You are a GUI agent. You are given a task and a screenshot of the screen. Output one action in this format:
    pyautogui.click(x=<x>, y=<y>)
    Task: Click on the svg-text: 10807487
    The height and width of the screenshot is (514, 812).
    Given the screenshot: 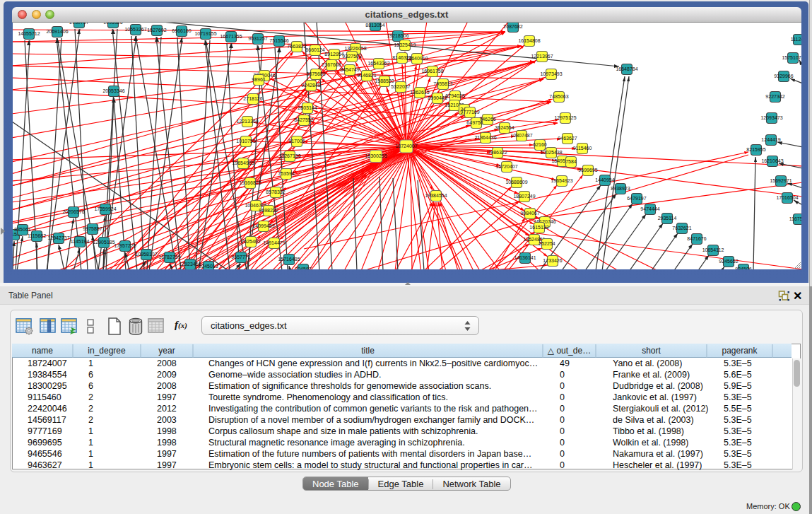 What is the action you would take?
    pyautogui.click(x=522, y=136)
    